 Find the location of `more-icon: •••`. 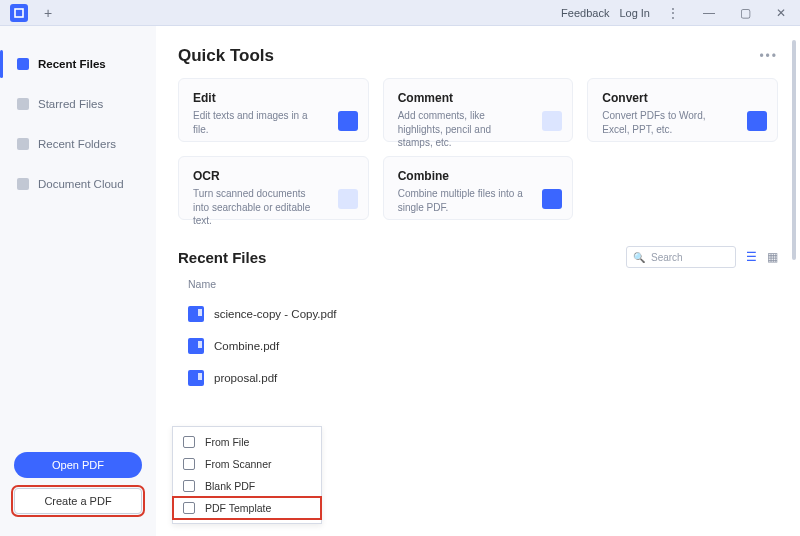

more-icon: ••• is located at coordinates (768, 56).